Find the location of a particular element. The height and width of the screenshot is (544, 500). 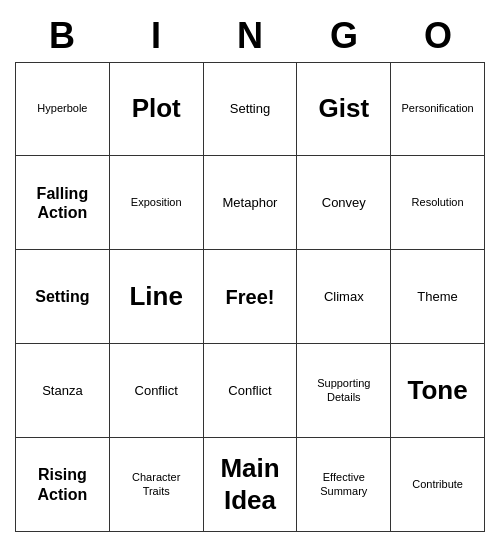

cell-label: MainIdea is located at coordinates (250, 484).